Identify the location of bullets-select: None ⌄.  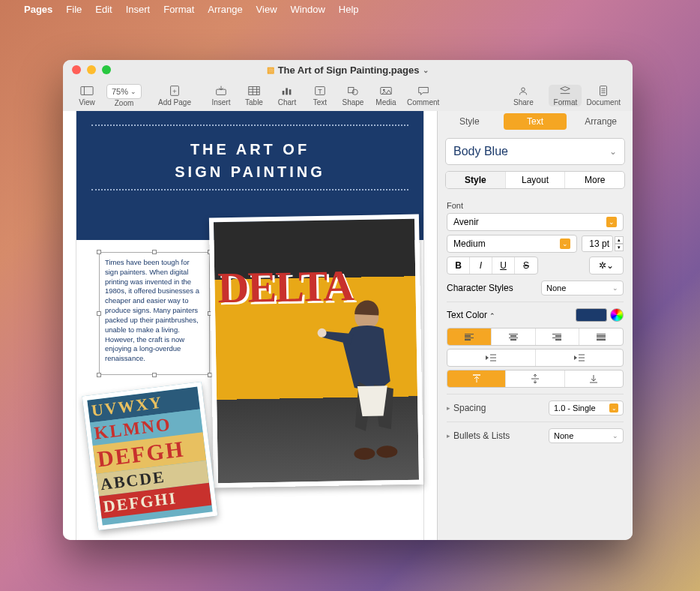
(586, 436).